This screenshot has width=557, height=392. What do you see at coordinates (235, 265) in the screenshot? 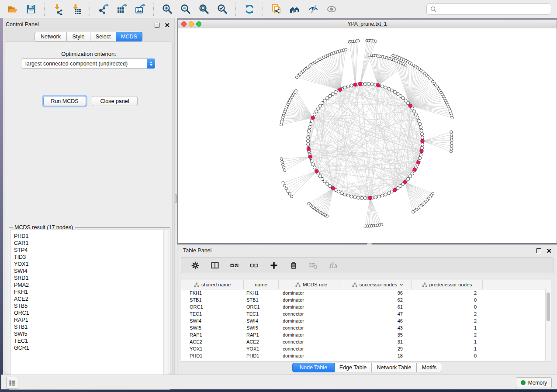
I see `select-all-icon` at bounding box center [235, 265].